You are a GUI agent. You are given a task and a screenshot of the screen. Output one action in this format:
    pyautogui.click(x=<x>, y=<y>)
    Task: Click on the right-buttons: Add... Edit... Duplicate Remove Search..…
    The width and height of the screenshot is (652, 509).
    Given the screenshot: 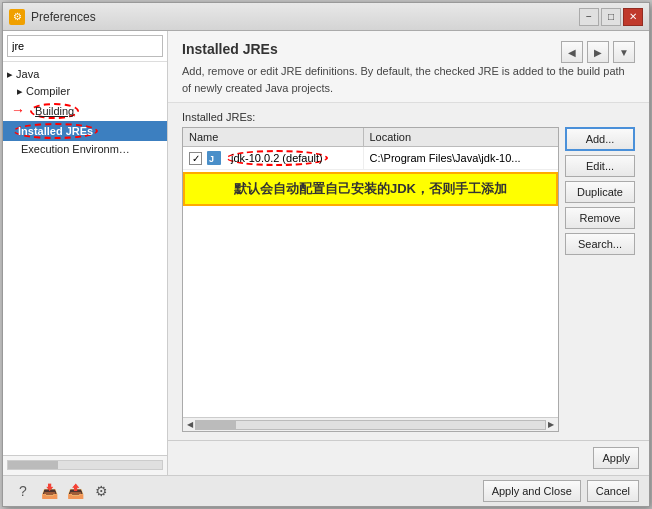 What is the action you would take?
    pyautogui.click(x=600, y=280)
    